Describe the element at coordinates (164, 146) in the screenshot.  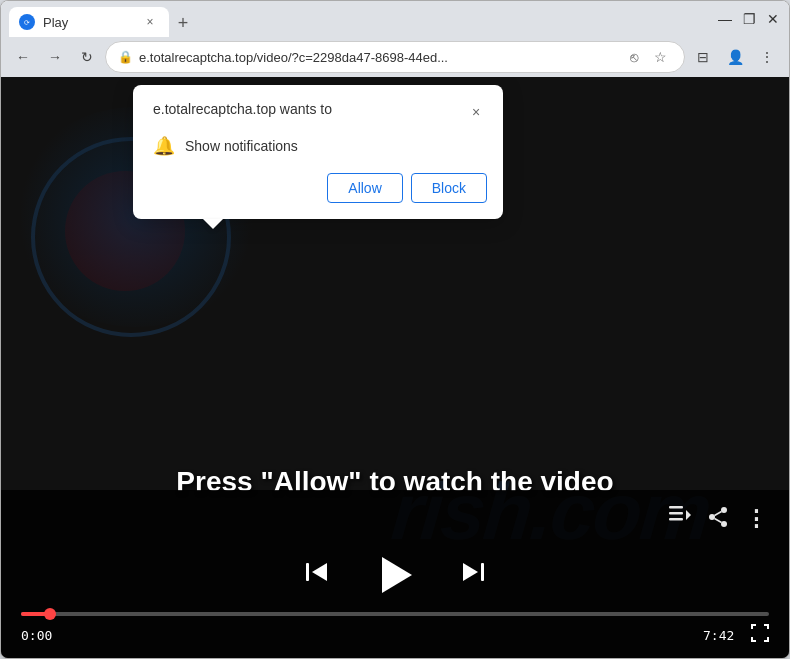
I see `bell-icon: 🔔` at that location.